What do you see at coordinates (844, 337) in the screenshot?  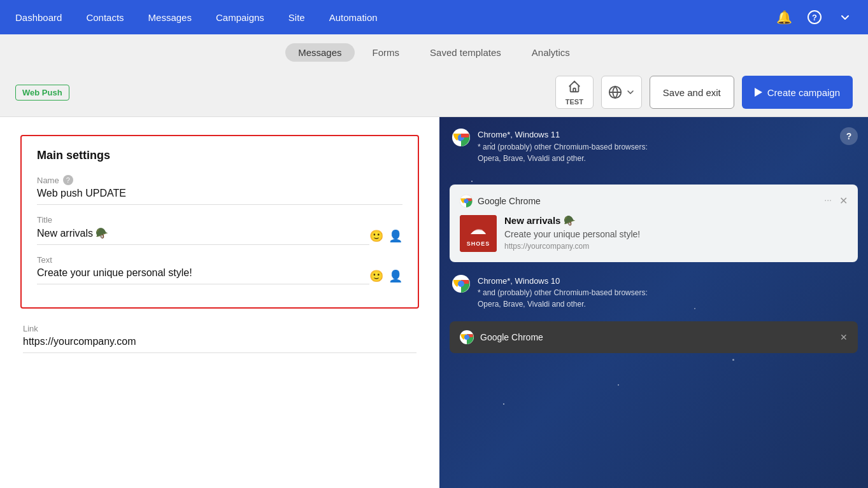 I see `dark-notif-close-icon: ✕` at bounding box center [844, 337].